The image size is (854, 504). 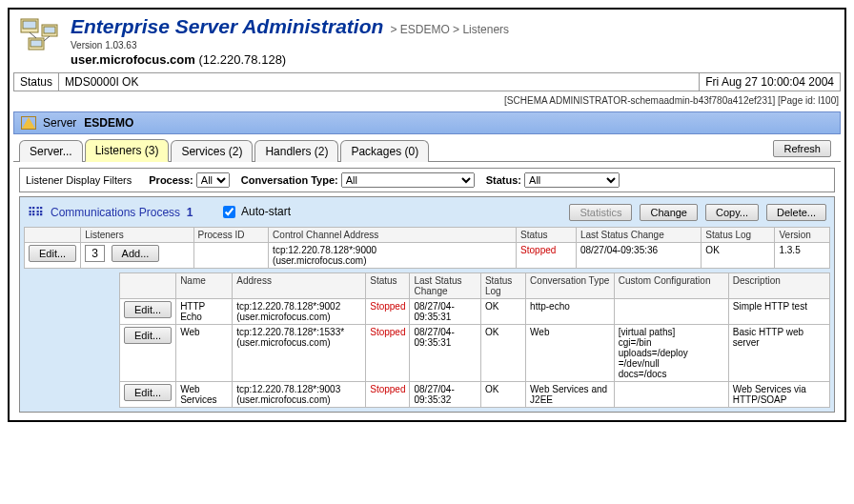 I want to click on col-listeners: Listeners, so click(x=137, y=235).